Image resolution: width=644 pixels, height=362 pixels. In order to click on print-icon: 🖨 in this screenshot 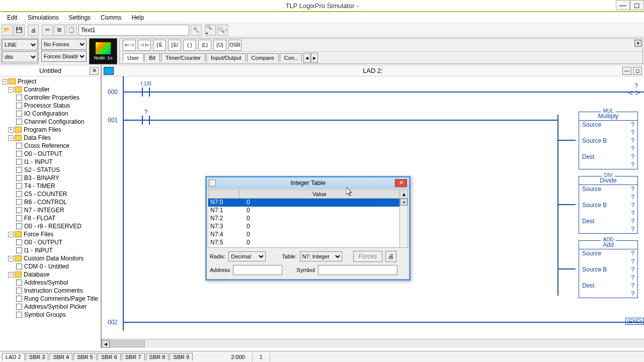, I will do `click(33, 30)`.